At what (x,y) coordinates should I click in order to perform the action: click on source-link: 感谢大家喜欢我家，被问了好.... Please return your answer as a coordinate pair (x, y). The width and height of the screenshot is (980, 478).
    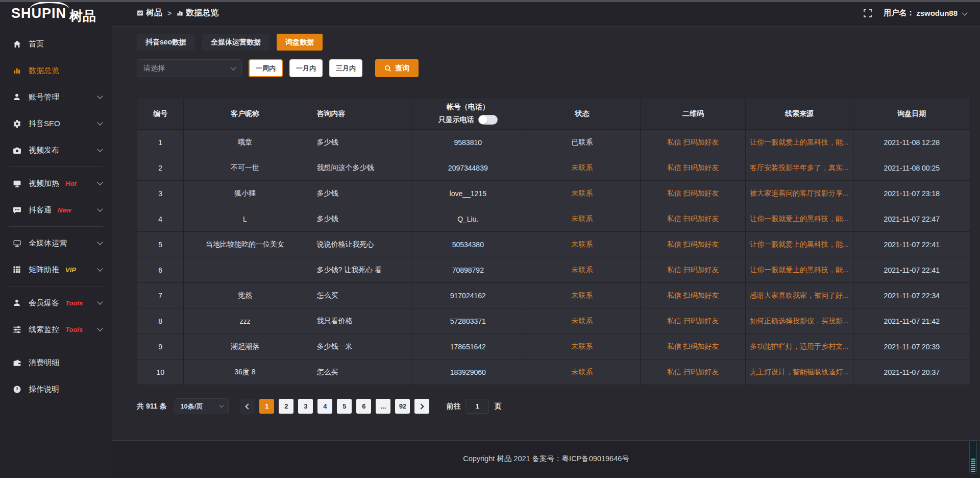
    Looking at the image, I should click on (799, 296).